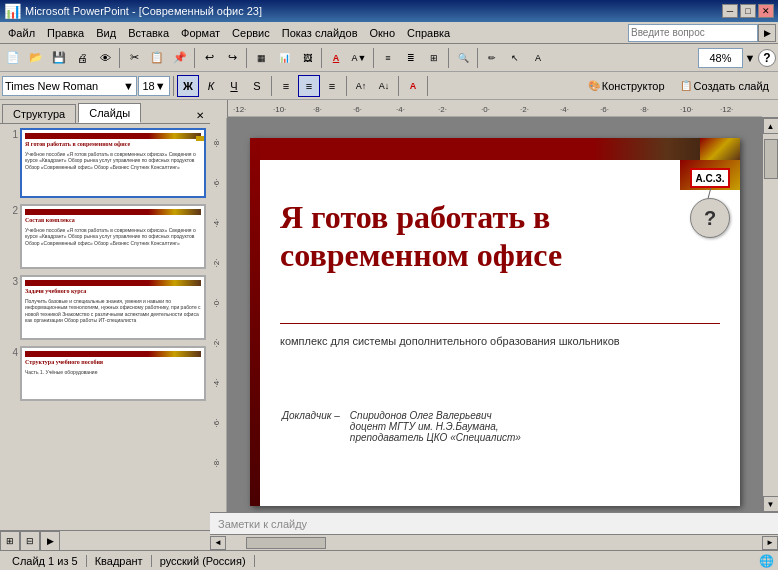 This screenshot has width=778, height=570. I want to click on open-button: 📂, so click(36, 58).